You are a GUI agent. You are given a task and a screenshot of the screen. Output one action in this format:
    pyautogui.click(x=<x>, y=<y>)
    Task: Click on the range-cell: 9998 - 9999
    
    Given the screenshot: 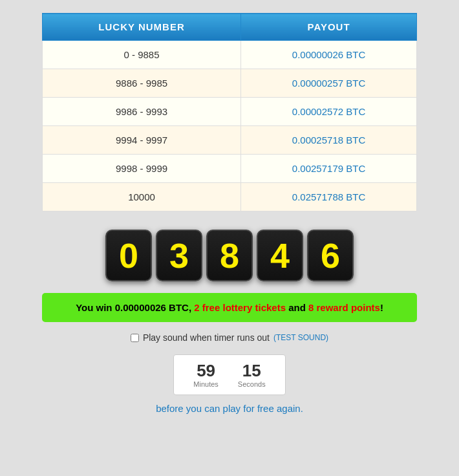 What is the action you would take?
    pyautogui.click(x=142, y=169)
    